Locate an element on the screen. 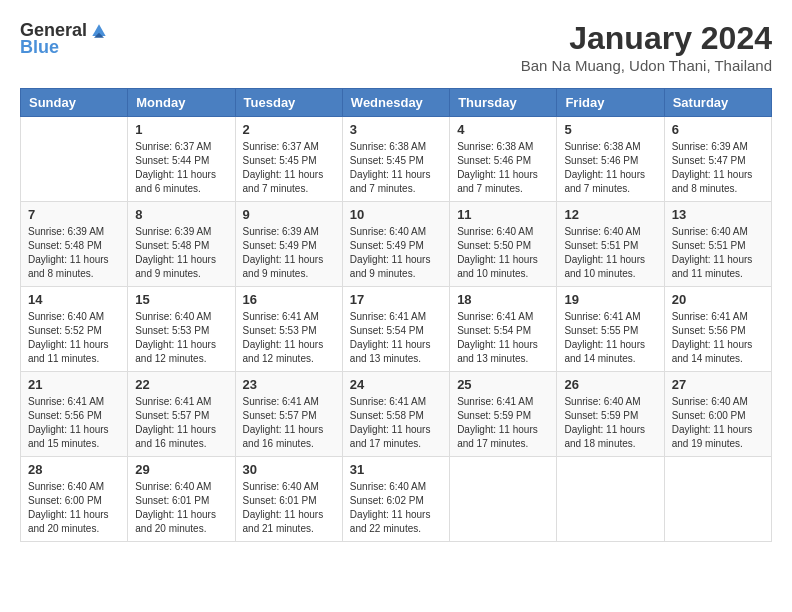  calendar-cell: 21Sunrise: 6:41 AM Sunset: 5:56 PM Dayli… is located at coordinates (74, 414).